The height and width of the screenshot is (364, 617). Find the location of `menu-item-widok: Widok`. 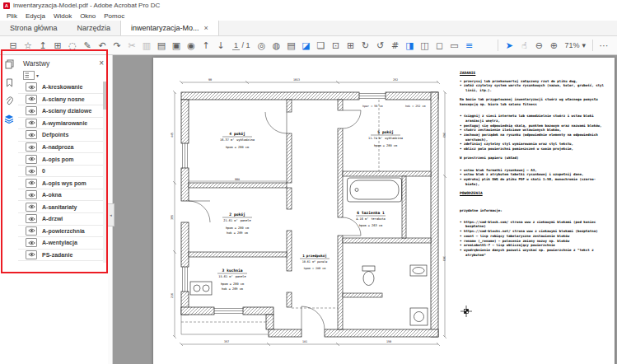

menu-item-widok: Widok is located at coordinates (63, 16).